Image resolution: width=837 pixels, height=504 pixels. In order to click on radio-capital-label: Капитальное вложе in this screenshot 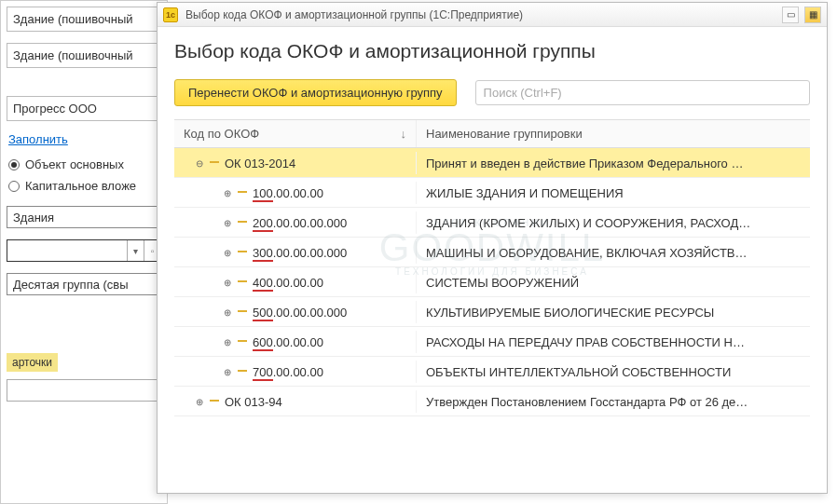, I will do `click(80, 186)`.